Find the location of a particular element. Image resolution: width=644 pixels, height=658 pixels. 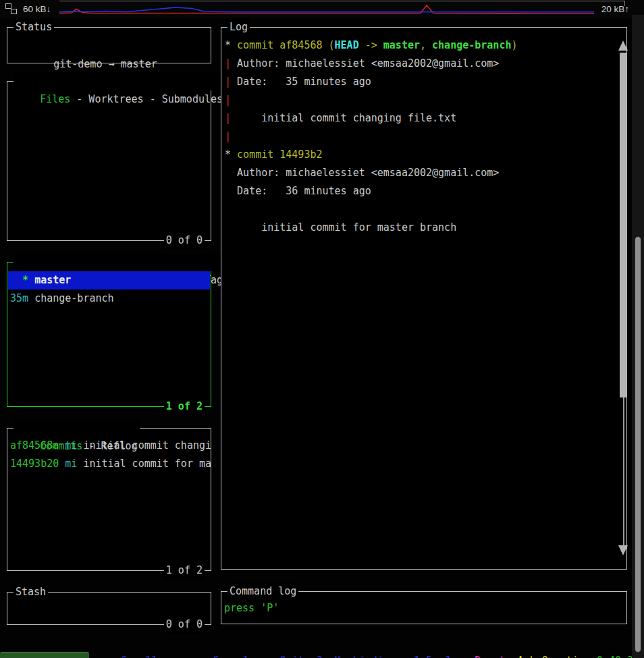

commits-panel-tabs: Commits - Reflog is located at coordinates (77, 428).